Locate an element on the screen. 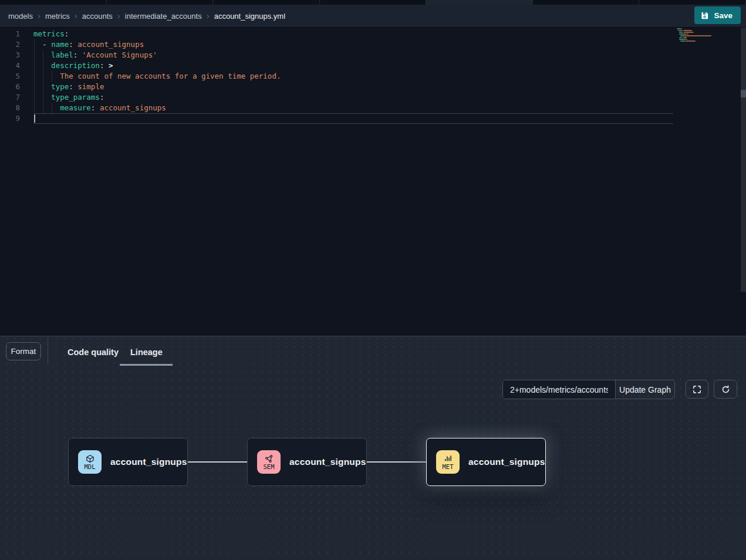 The height and width of the screenshot is (560, 746). breadcrumb-item: metrics is located at coordinates (58, 16).